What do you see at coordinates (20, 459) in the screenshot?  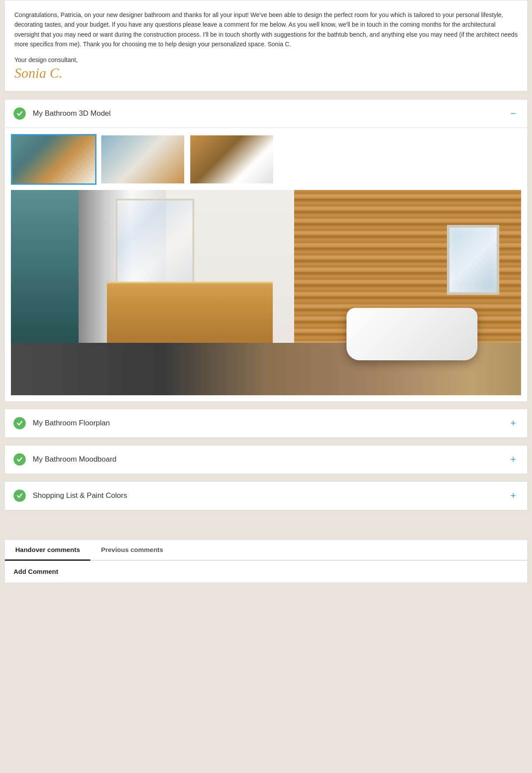 I see `check-icon-moodboard` at bounding box center [20, 459].